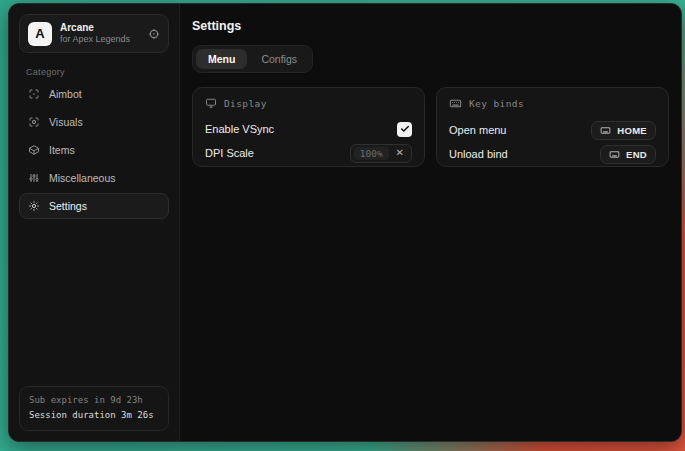  I want to click on dpi-value: 100%, so click(372, 154).